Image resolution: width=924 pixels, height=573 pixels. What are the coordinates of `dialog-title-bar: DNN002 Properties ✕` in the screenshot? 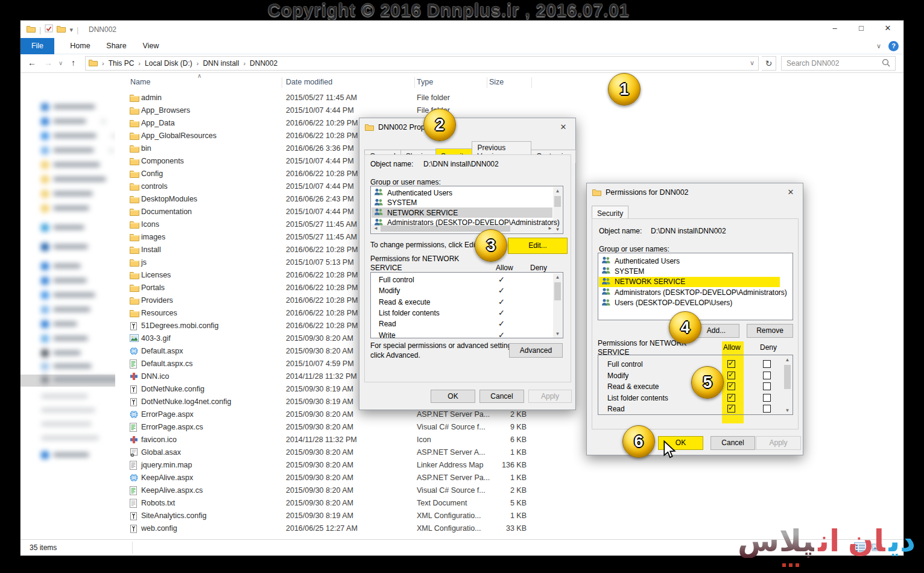 It's located at (467, 127).